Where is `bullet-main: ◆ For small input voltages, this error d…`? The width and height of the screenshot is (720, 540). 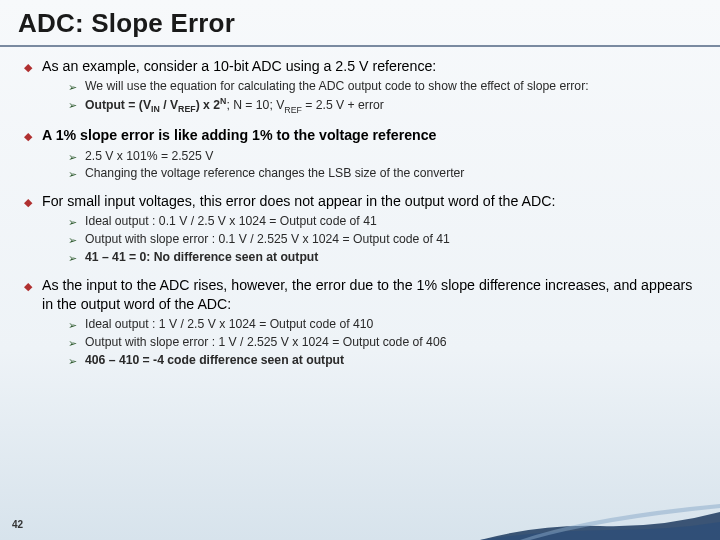
bullet-main: ◆ For small input voltages, this error d… is located at coordinates (360, 202).